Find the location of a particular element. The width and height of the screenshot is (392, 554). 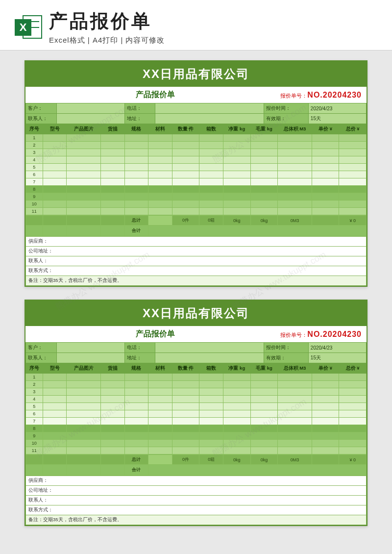

table-row: 9 is located at coordinates (196, 436).